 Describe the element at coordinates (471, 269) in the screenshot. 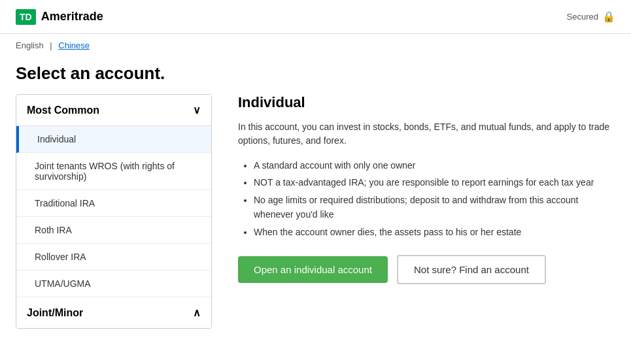

I see `find-account-button: Not sure? Find an account` at that location.